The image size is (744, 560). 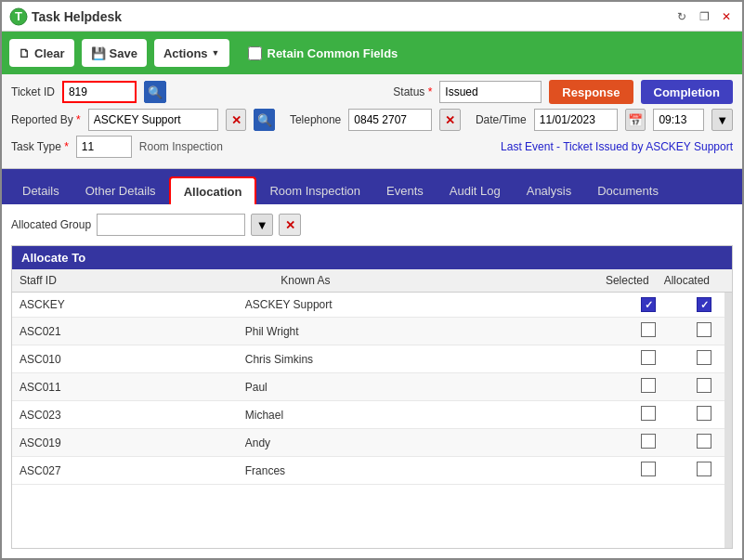 I want to click on reported-by-search-button: 🔍, so click(x=264, y=120).